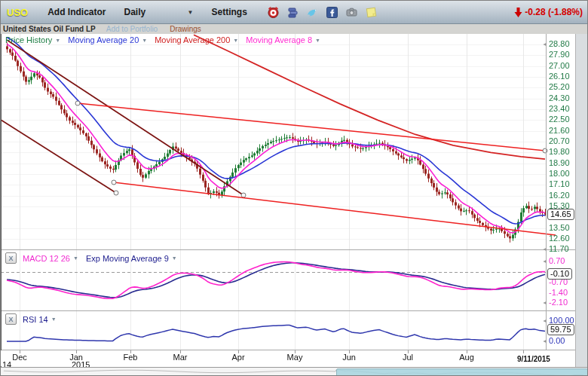 The image size is (588, 376). What do you see at coordinates (273, 12) in the screenshot?
I see `alerts-icon` at bounding box center [273, 12].